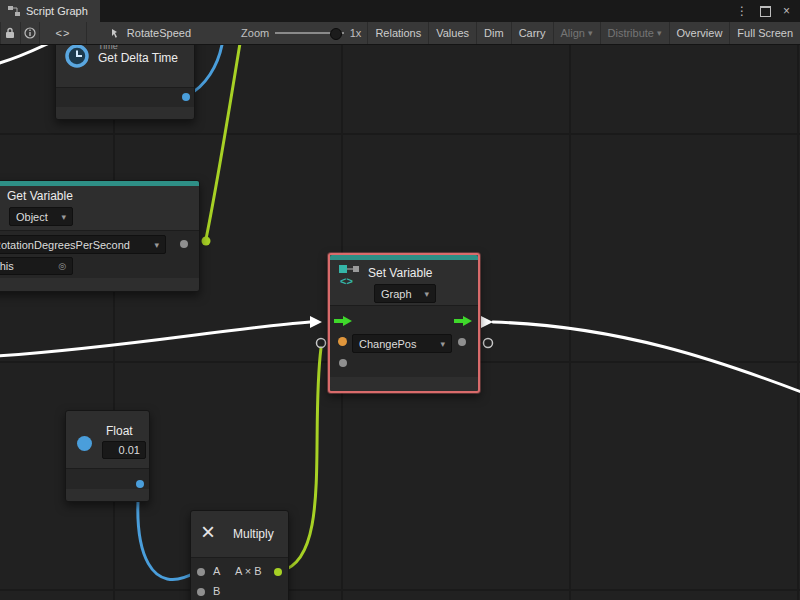 The height and width of the screenshot is (600, 800). I want to click on dropdown-value: Object, so click(32, 217).